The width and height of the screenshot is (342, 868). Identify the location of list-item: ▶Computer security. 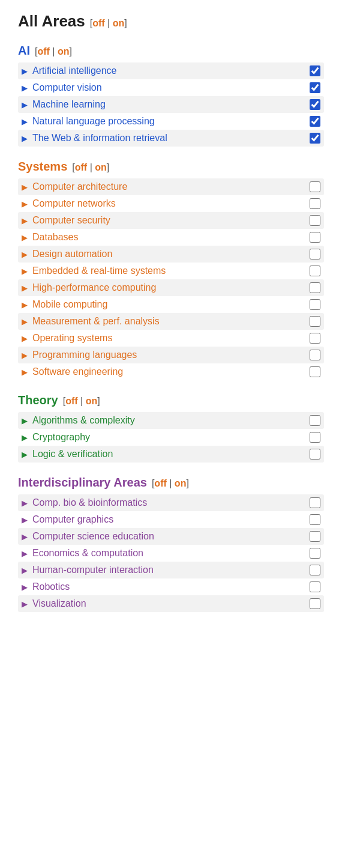
(171, 220).